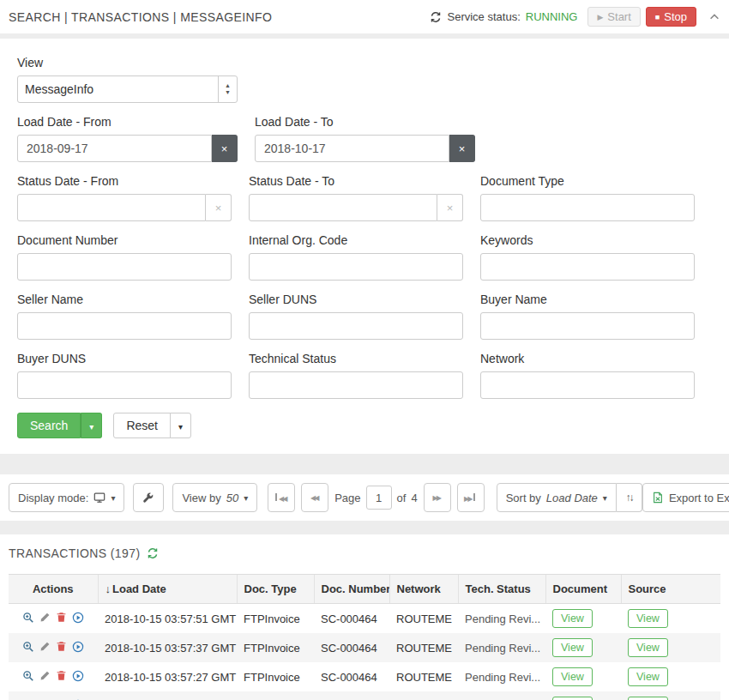 This screenshot has width=729, height=700. I want to click on view-label: View, so click(127, 63).